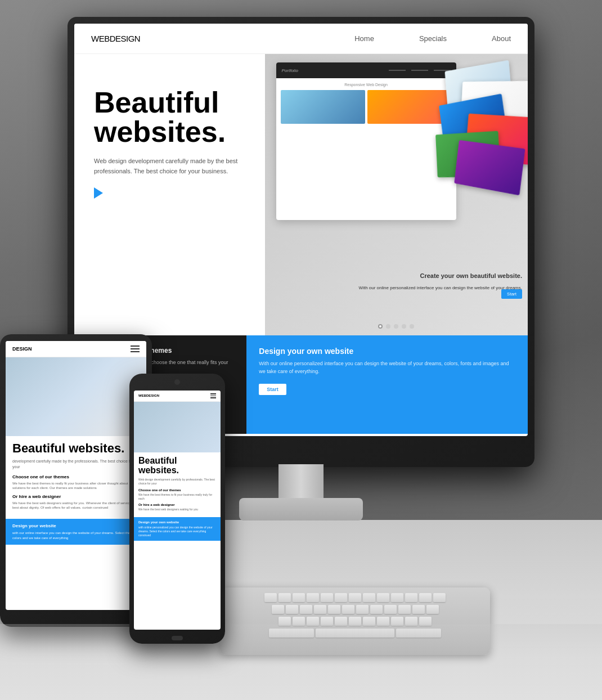 The width and height of the screenshot is (602, 700). What do you see at coordinates (301, 641) in the screenshot?
I see `reflection` at bounding box center [301, 641].